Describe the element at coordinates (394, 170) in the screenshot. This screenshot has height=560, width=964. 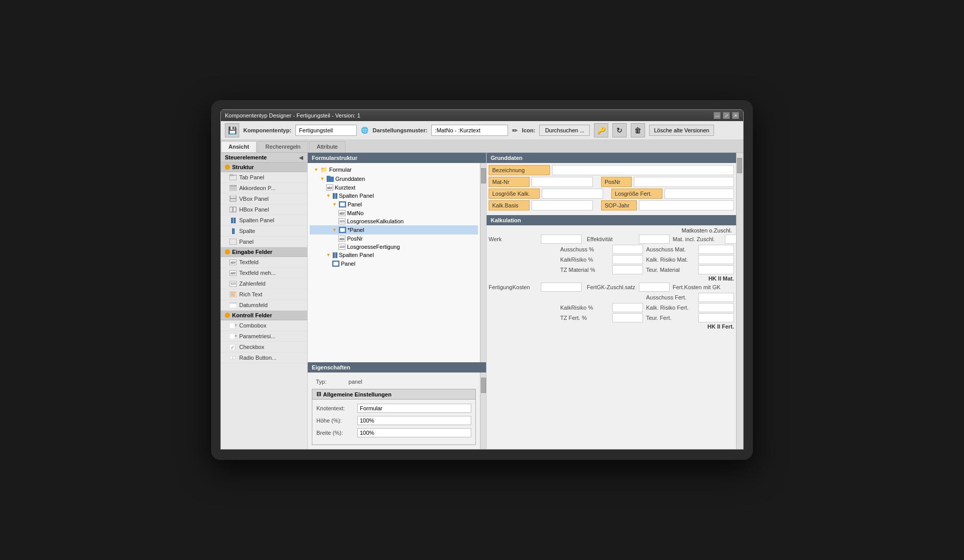
I see `tree-node-formular: ▼ 📁 Formular` at that location.